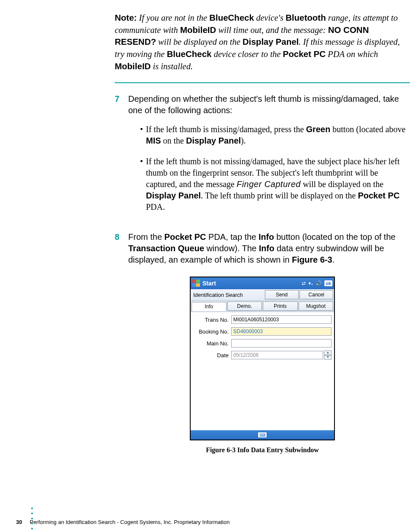 The width and height of the screenshot is (418, 532). What do you see at coordinates (328, 283) in the screenshot?
I see `ok-button: ok` at bounding box center [328, 283].